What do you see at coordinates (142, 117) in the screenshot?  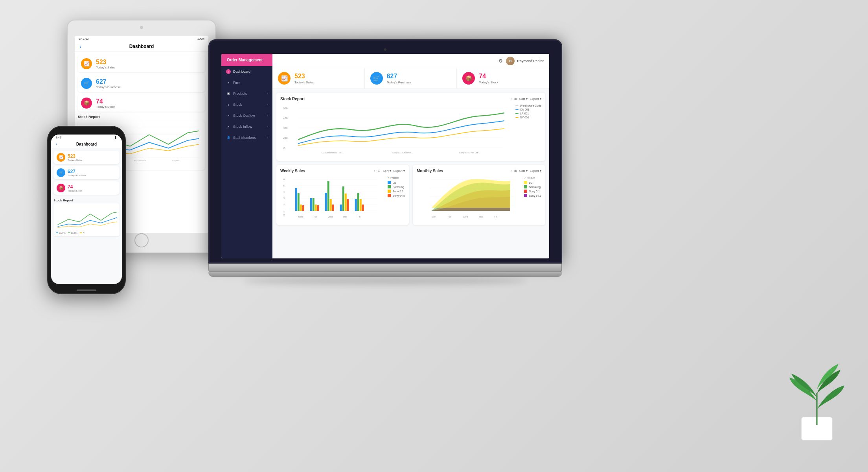 I see `tablet-stock-report-label: Stock Report` at bounding box center [142, 117].